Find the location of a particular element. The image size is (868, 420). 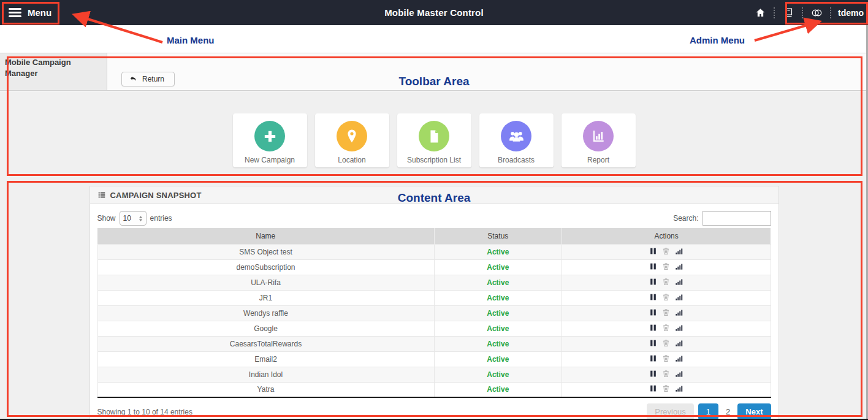

book-icon is located at coordinates (788, 13).